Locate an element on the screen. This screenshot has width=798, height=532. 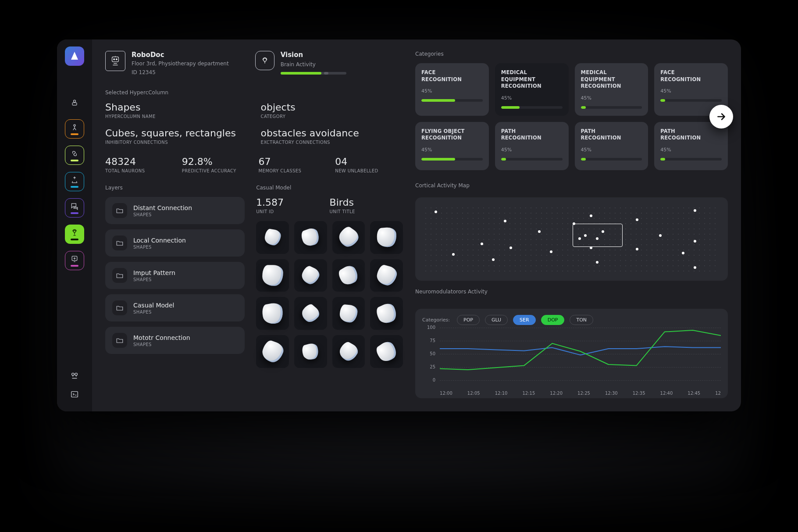
robots-icon is located at coordinates (75, 103).